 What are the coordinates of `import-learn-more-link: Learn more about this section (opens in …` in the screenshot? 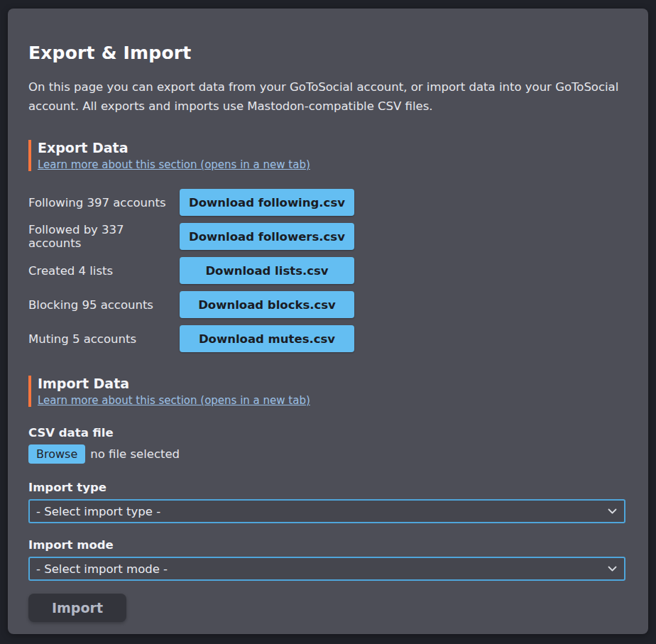 It's located at (174, 400).